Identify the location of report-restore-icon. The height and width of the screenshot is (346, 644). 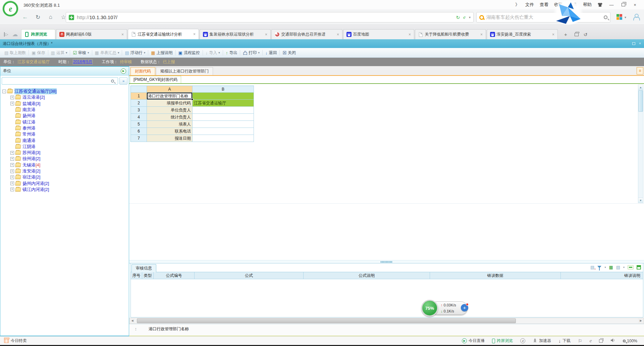
(634, 44).